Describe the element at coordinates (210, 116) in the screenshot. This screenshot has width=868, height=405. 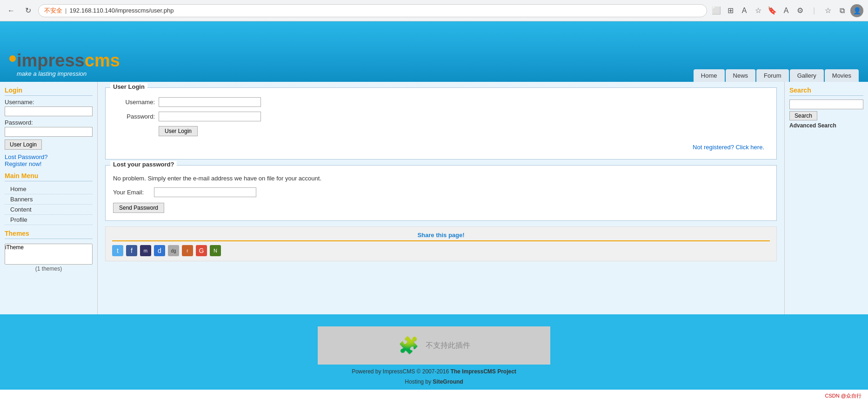
I see `password-input` at that location.